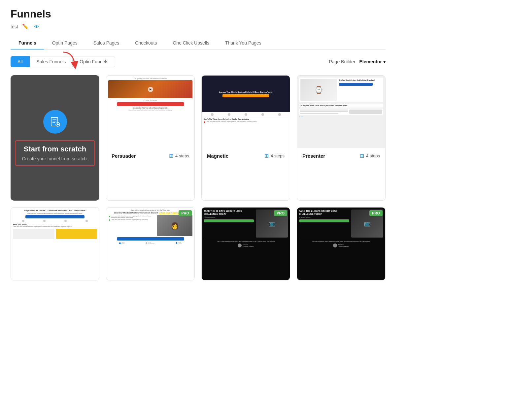 Image resolution: width=507 pixels, height=420 pixels. Describe the element at coordinates (384, 62) in the screenshot. I see `chevron-down-icon: ▾` at that location.